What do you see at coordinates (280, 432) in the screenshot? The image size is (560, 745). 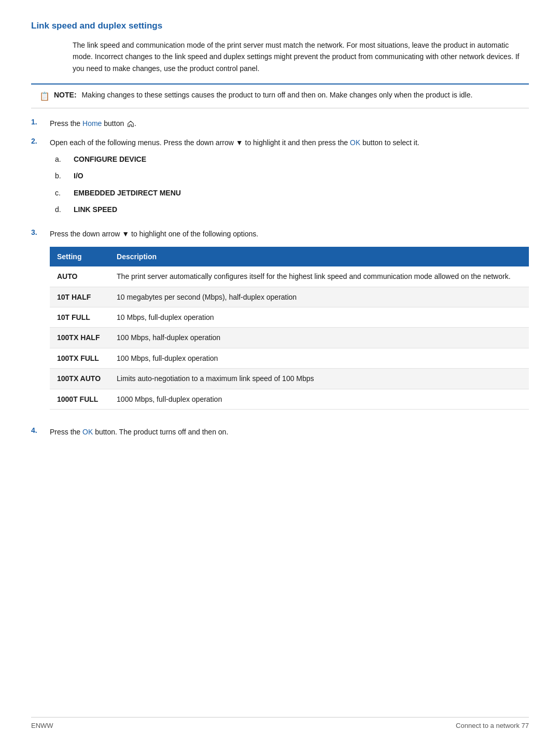 I see `step-4: 4. Press the OK button. The product turn…` at bounding box center [280, 432].